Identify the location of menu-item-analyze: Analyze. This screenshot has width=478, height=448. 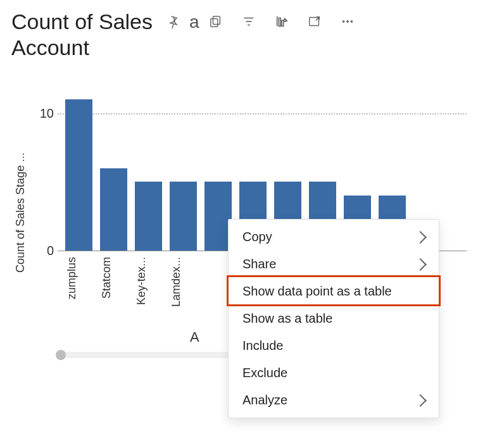
(334, 400).